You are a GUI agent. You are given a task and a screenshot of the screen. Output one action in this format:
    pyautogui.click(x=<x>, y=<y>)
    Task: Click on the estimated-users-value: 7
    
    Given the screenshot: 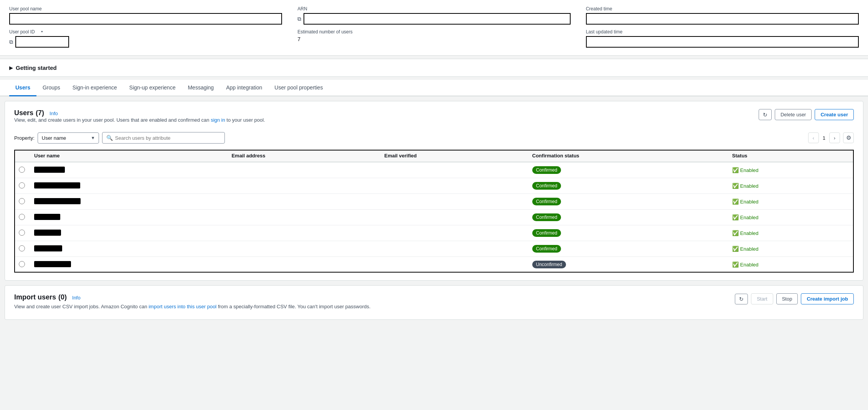 What is the action you would take?
    pyautogui.click(x=434, y=39)
    